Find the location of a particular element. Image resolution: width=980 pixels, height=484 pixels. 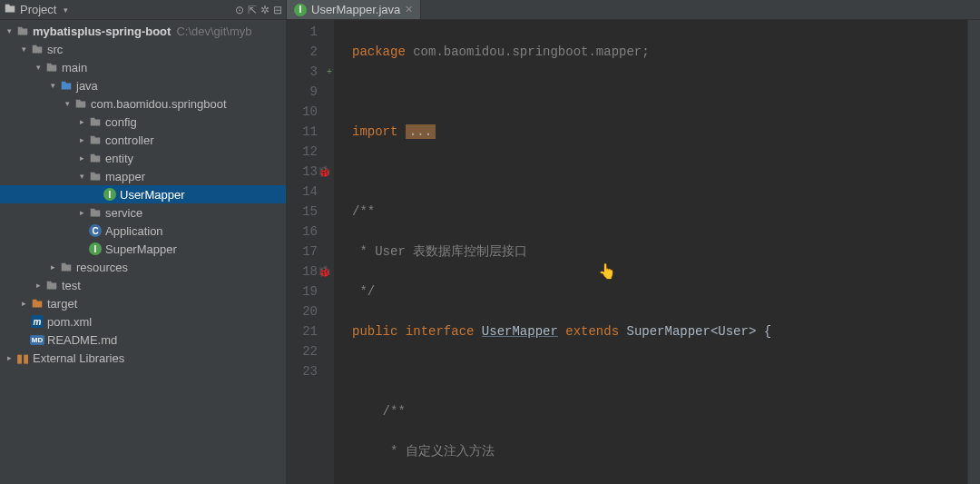

tab-usermapper: I UserMapper.java ✕ is located at coordinates (354, 9).